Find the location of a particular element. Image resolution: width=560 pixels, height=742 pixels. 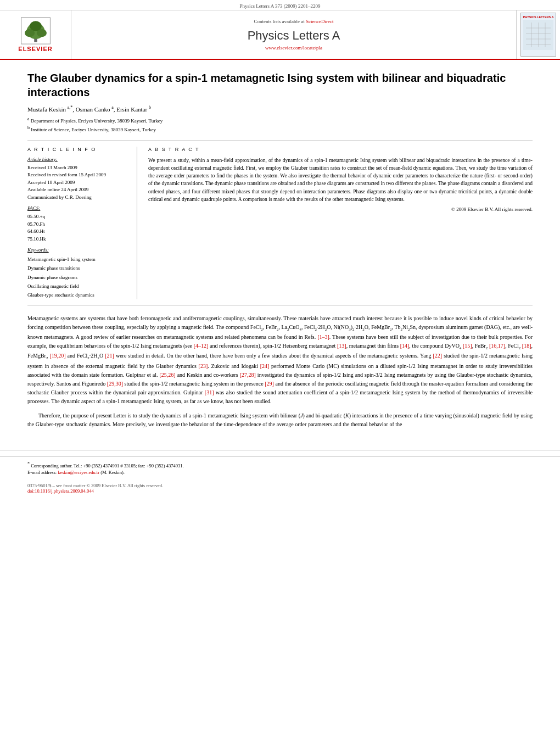

footer-separator is located at coordinates (280, 450).